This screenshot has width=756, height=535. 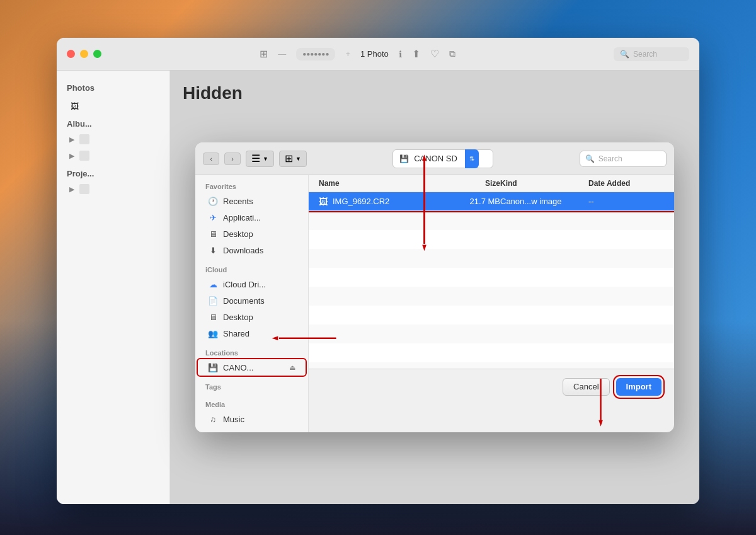 What do you see at coordinates (213, 317) in the screenshot?
I see `icloud-desktop-icon: 🖥` at bounding box center [213, 317].